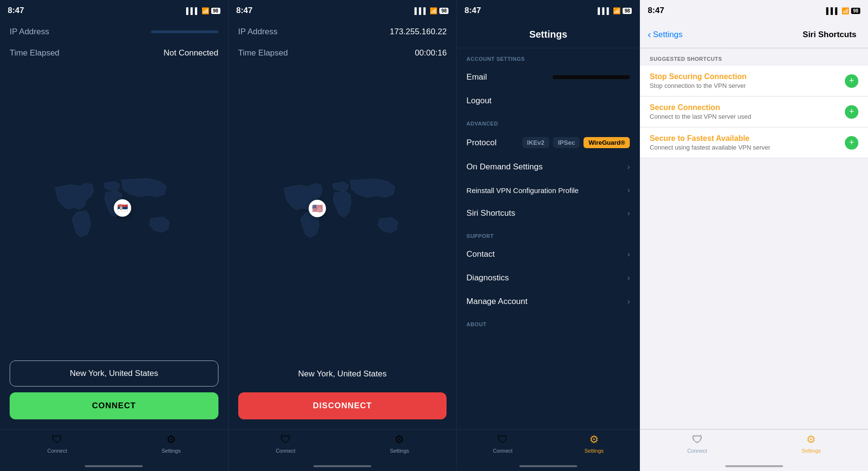 This screenshot has height=471, width=868. Describe the element at coordinates (16, 11) in the screenshot. I see `status-time-1: 8:47` at that location.